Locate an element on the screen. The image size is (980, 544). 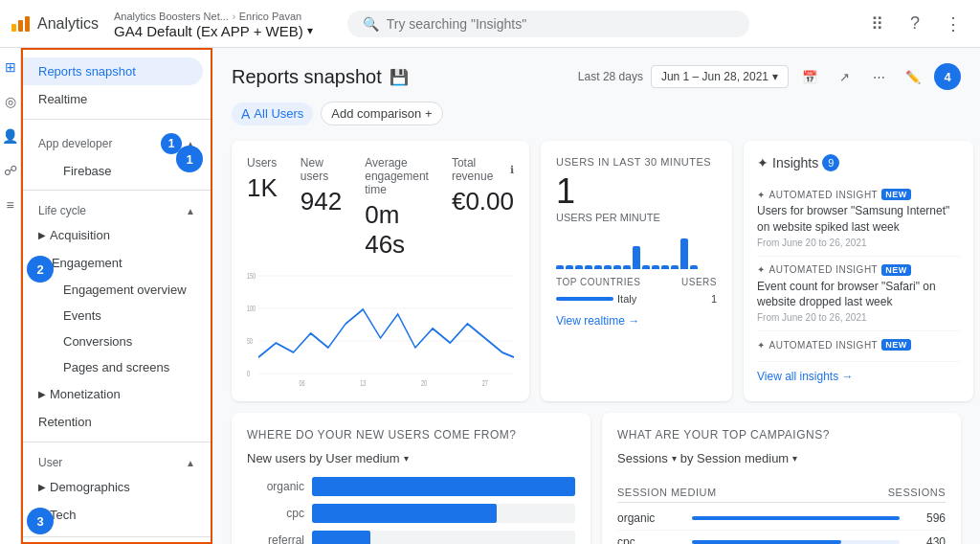
hbar-fill-organic is located at coordinates (444, 487).